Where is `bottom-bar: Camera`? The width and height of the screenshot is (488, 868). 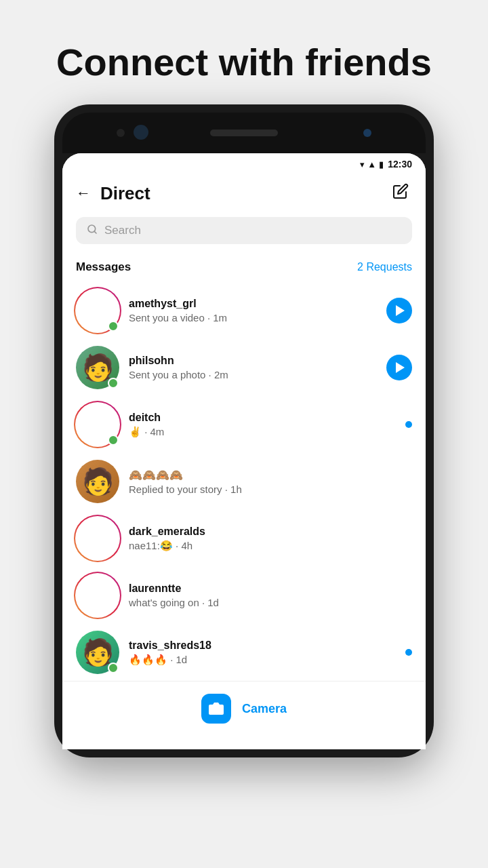
bottom-bar: Camera is located at coordinates (244, 708).